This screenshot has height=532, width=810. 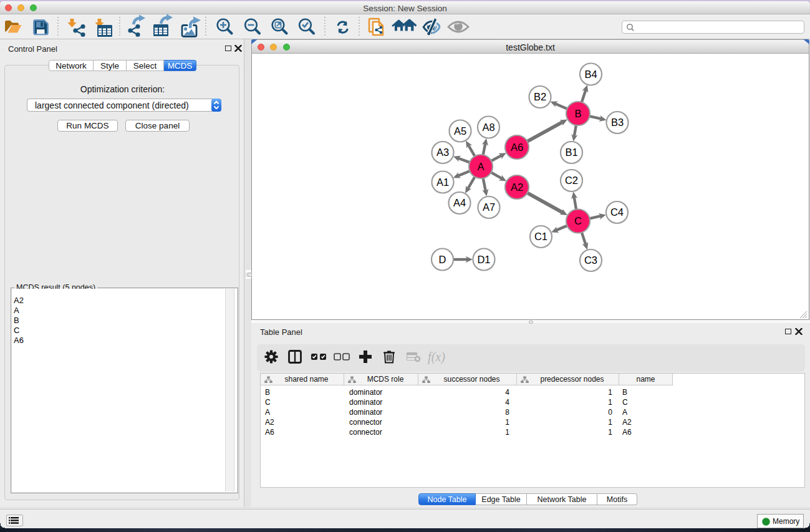 I want to click on svg-text: B4, so click(x=591, y=74).